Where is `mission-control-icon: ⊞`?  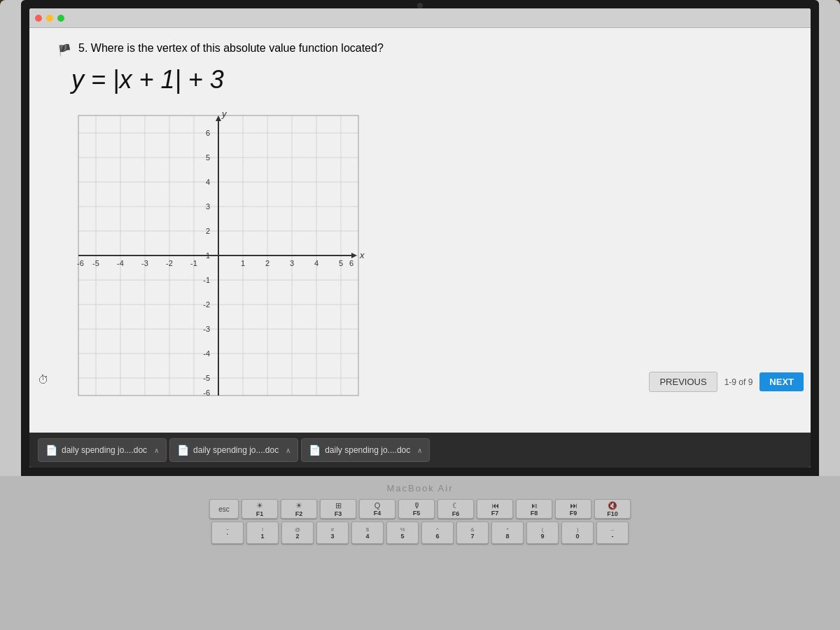 mission-control-icon: ⊞ is located at coordinates (339, 505).